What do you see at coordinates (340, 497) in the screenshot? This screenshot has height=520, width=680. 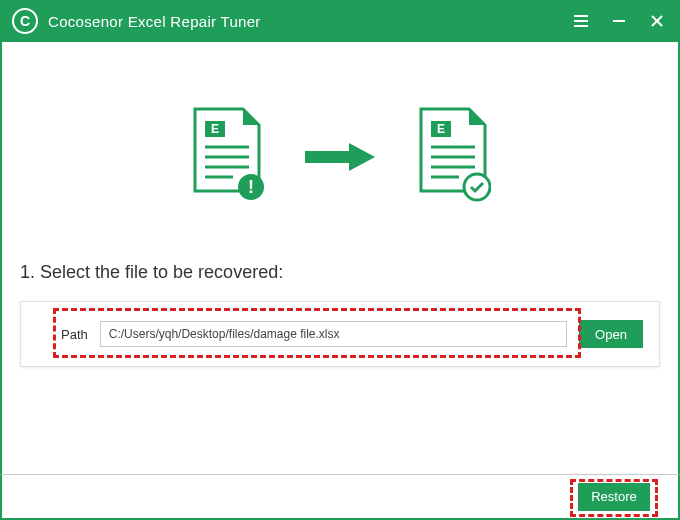 I see `footer-bar: Restore` at bounding box center [340, 497].